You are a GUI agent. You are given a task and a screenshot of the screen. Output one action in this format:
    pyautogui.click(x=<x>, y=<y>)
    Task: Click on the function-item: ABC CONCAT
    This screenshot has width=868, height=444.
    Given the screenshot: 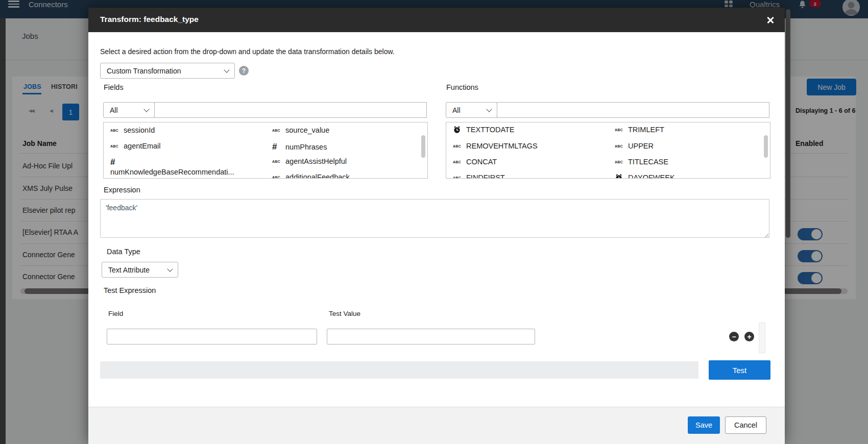 What is the action you would take?
    pyautogui.click(x=475, y=162)
    